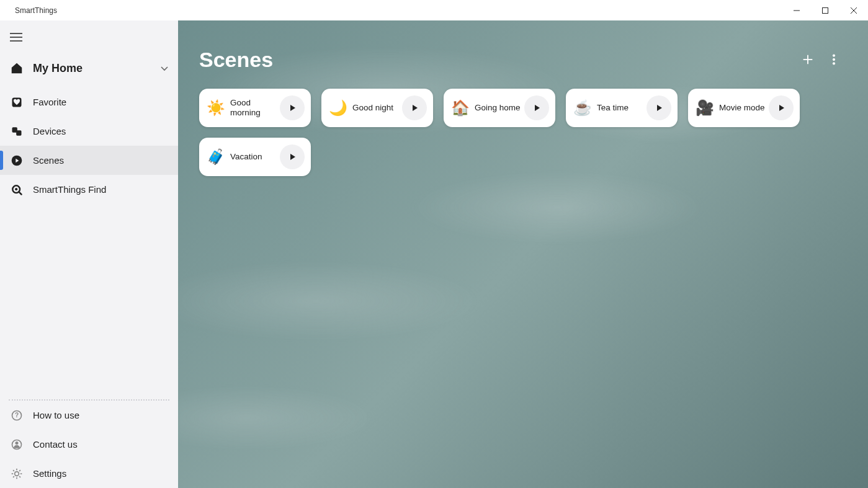 The height and width of the screenshot is (488, 868). What do you see at coordinates (50, 131) in the screenshot?
I see `sidebar-item-label: Devices` at bounding box center [50, 131].